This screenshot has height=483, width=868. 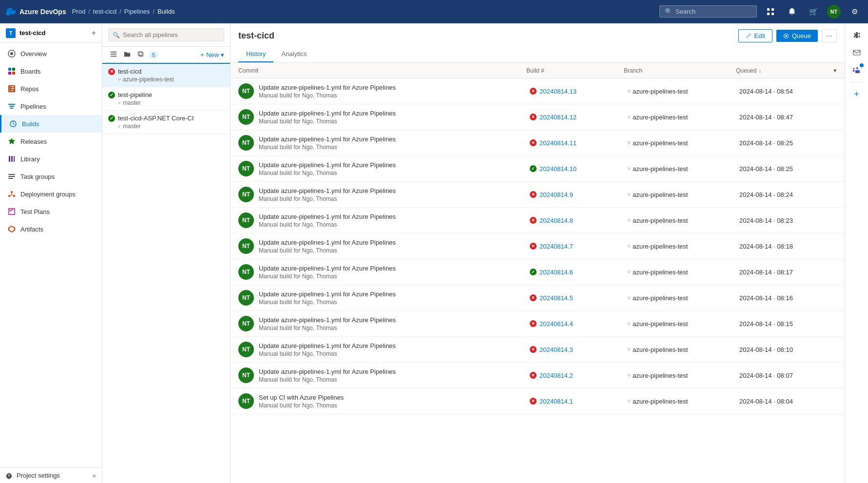 What do you see at coordinates (301, 406) in the screenshot?
I see `commit-subtitle: Manual build for Ngo, Thomas` at bounding box center [301, 406].